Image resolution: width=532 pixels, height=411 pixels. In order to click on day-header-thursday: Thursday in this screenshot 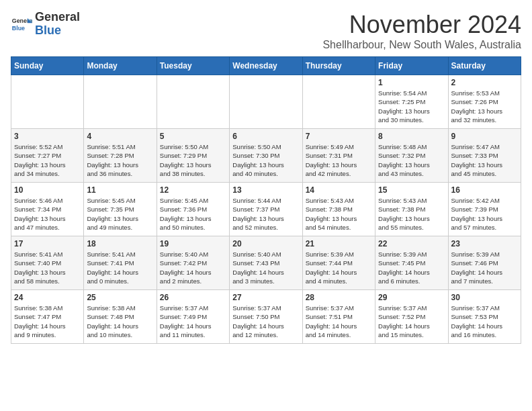, I will do `click(339, 66)`.